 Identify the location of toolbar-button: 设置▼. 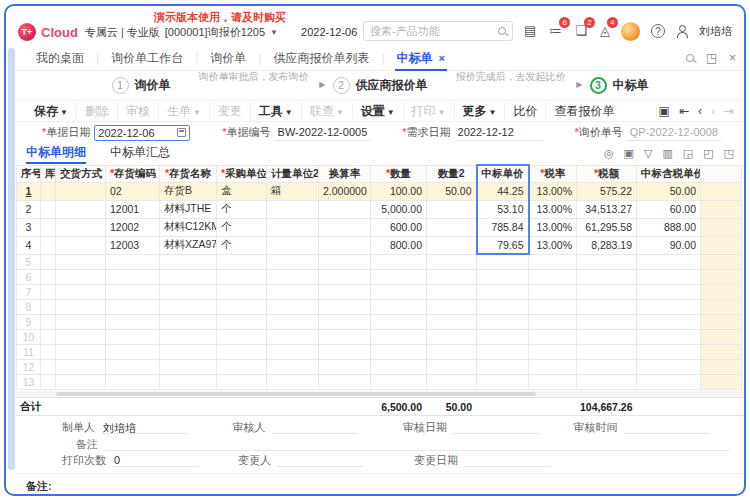
(378, 112).